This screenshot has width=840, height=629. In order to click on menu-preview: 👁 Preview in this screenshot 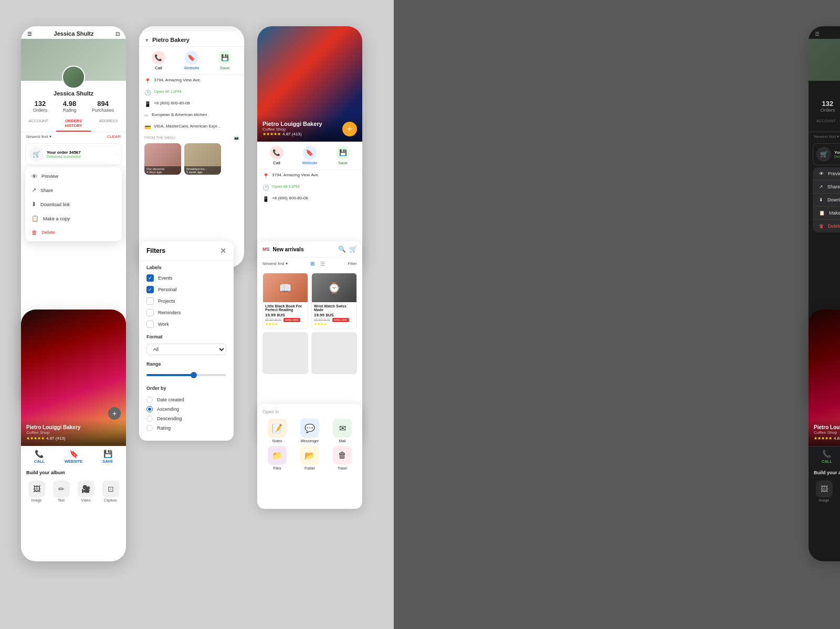, I will do `click(74, 176)`.